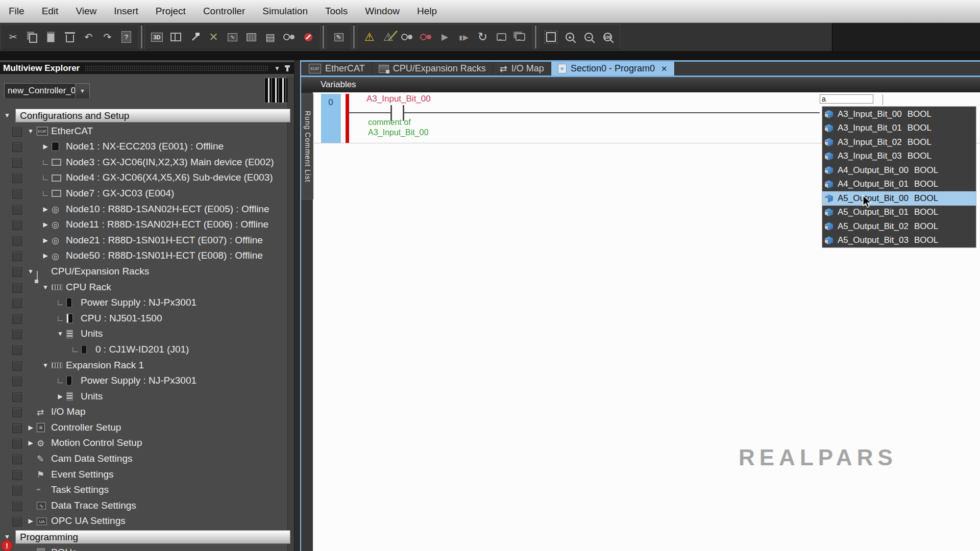 Image resolution: width=980 pixels, height=551 pixels. I want to click on tab-section0-program0: Section0 - Program0 ✕, so click(613, 68).